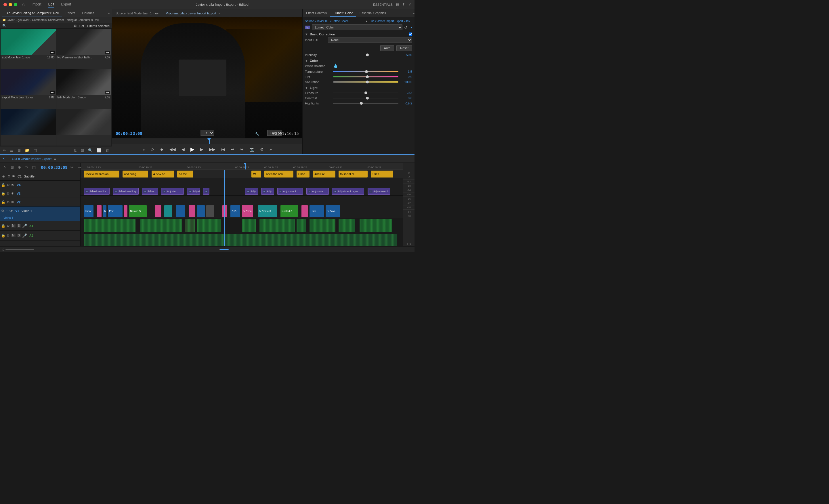 Image resolution: width=829 pixels, height=504 pixels. What do you see at coordinates (359, 88) in the screenshot?
I see `light-section-header: ▼ Light` at bounding box center [359, 88].